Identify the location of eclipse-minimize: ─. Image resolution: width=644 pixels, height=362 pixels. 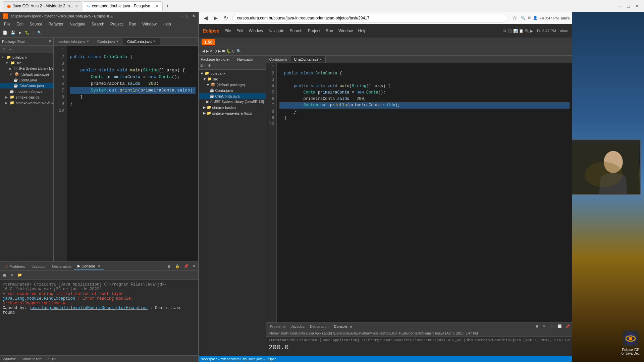
(182, 16).